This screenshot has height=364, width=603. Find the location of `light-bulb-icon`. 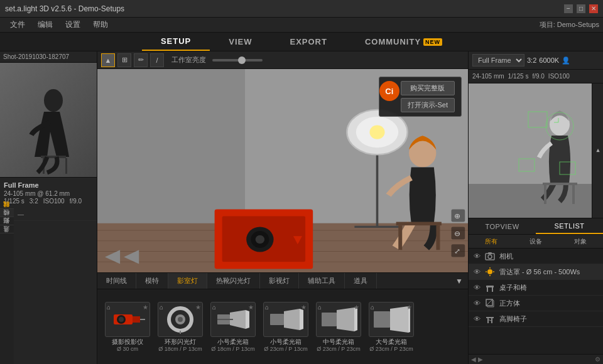

light-bulb-icon is located at coordinates (490, 272).